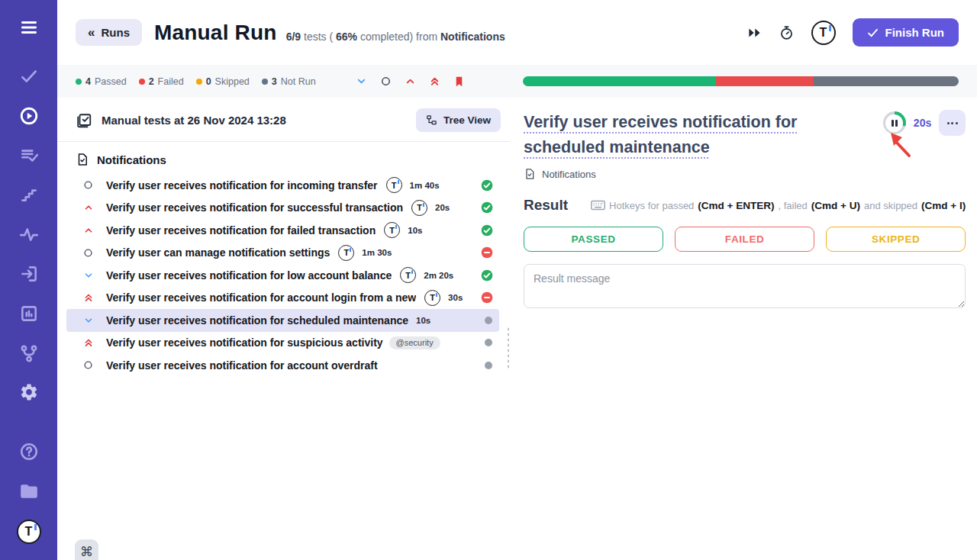 The height and width of the screenshot is (560, 977). I want to click on tree-icon, so click(432, 121).